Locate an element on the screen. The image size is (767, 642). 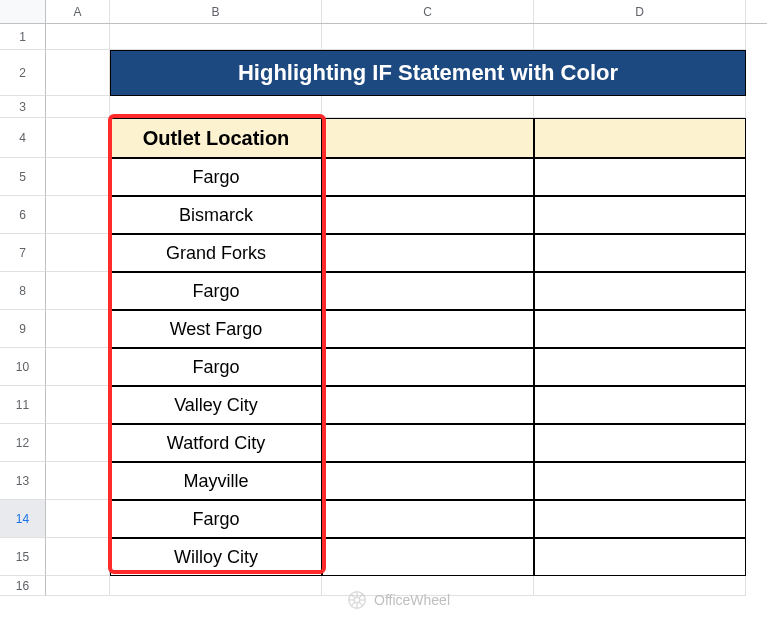
row-header-4: 4 is located at coordinates (23, 138).